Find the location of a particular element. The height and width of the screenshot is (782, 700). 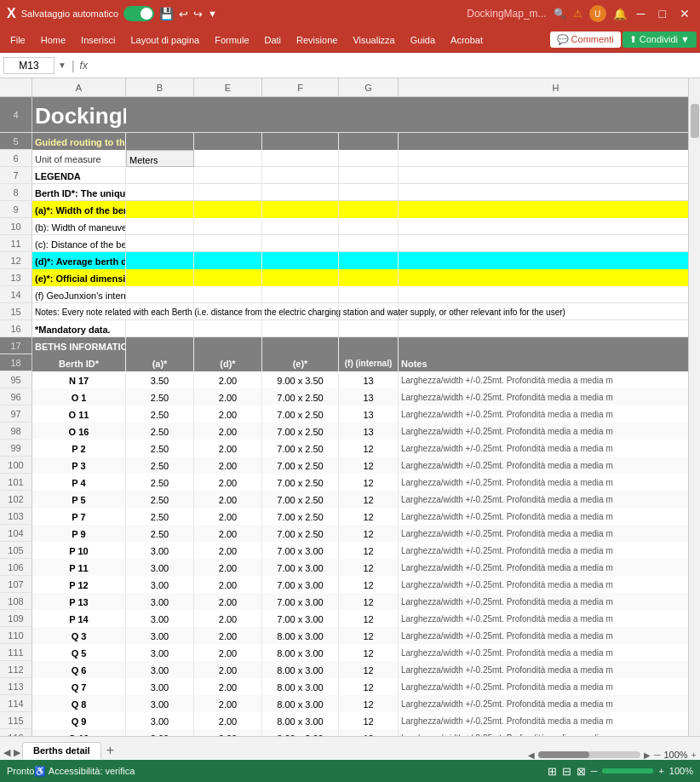

share-button: ⬆ Condividi ▼ is located at coordinates (659, 39).